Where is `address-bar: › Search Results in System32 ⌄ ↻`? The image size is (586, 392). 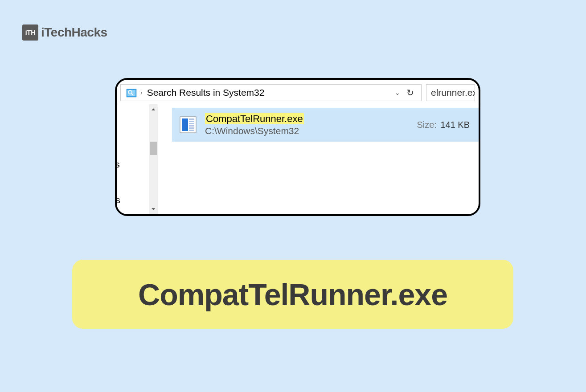 address-bar: › Search Results in System32 ⌄ ↻ is located at coordinates (271, 93).